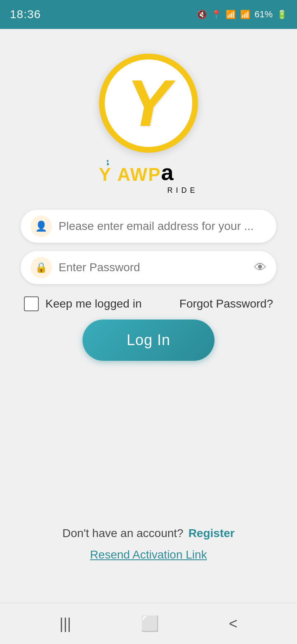 The height and width of the screenshot is (644, 297). What do you see at coordinates (139, 174) in the screenshot?
I see `logo-awp-brand: AWP` at bounding box center [139, 174].